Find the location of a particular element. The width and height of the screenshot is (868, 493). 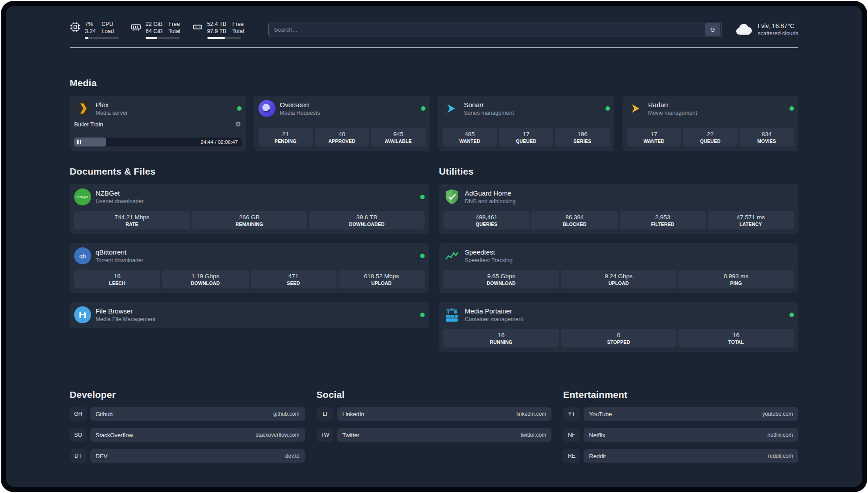

pause-icon is located at coordinates (79, 142).